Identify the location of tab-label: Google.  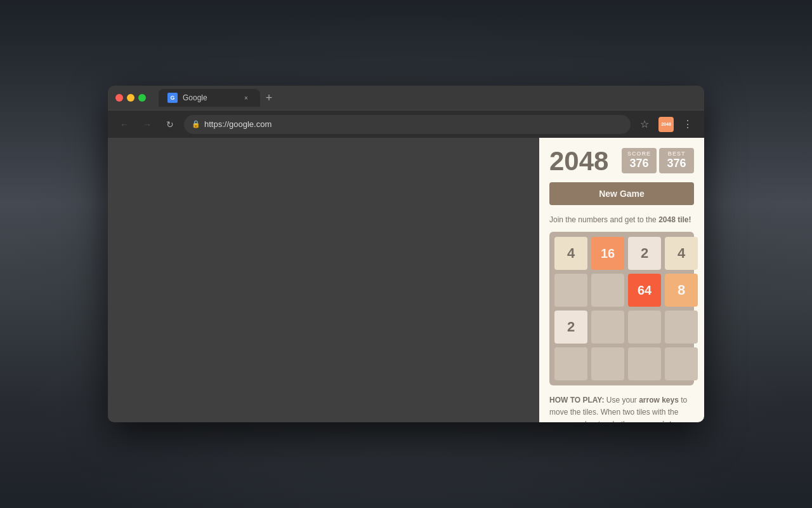
(195, 98).